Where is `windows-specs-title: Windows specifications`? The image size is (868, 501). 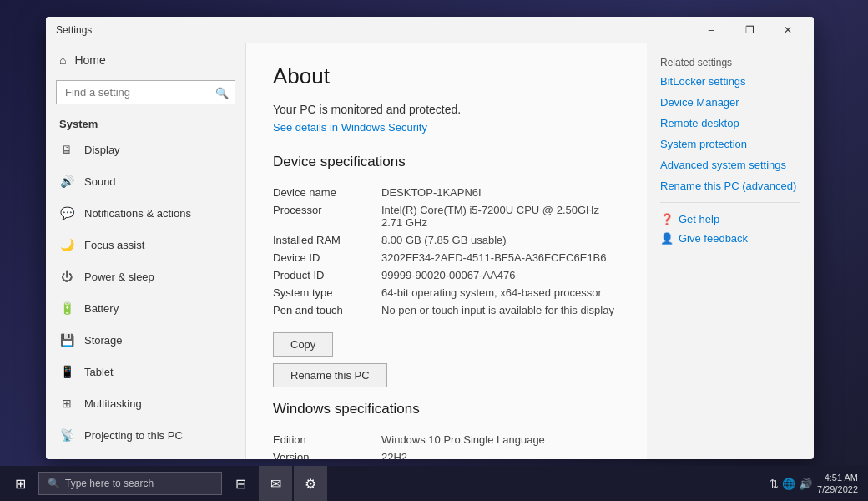 windows-specs-title: Windows specifications is located at coordinates (447, 409).